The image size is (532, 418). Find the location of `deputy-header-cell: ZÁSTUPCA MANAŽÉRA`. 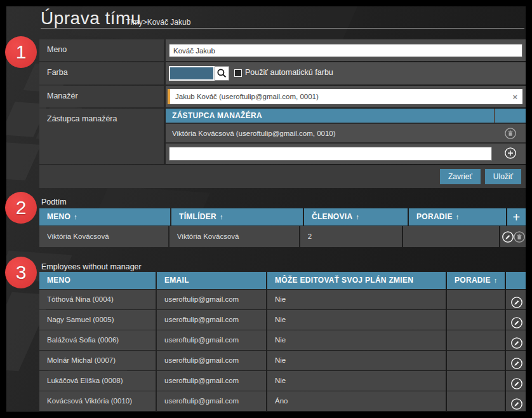

deputy-header-cell: ZÁSTUPCA MANAŽÉRA is located at coordinates (330, 116).